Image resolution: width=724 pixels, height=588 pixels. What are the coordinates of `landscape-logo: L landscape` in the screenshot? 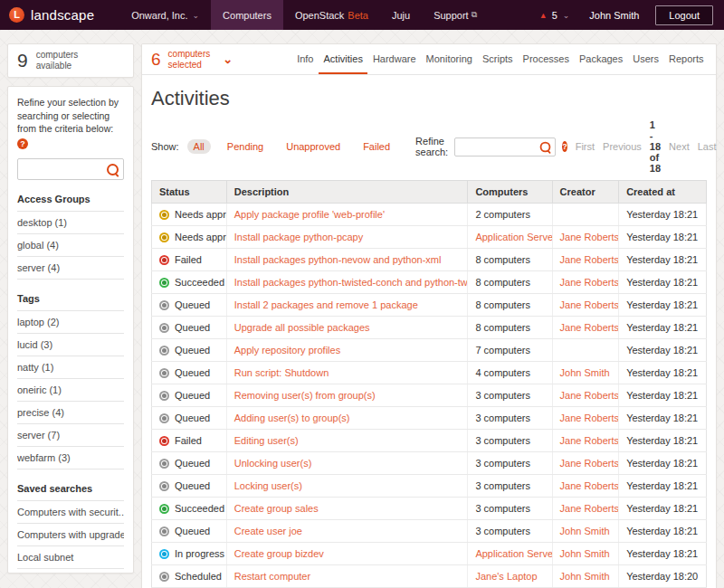 It's located at (60, 14).